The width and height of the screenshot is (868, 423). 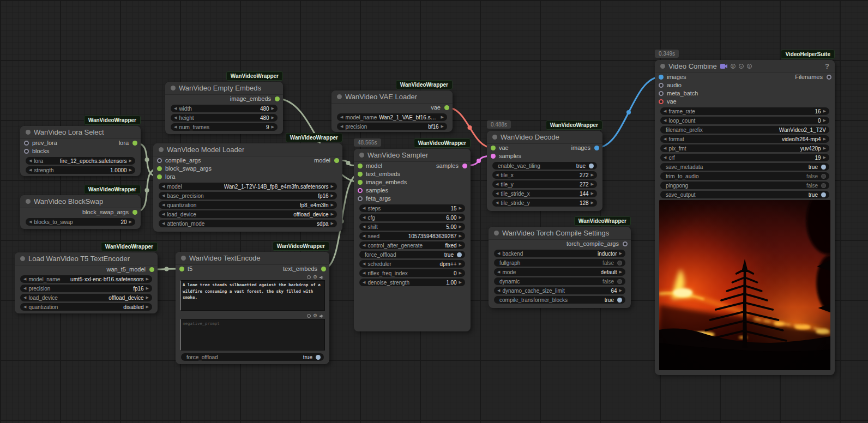 I want to click on number-widget-loop_count: ◀loop_count0▶, so click(x=745, y=120).